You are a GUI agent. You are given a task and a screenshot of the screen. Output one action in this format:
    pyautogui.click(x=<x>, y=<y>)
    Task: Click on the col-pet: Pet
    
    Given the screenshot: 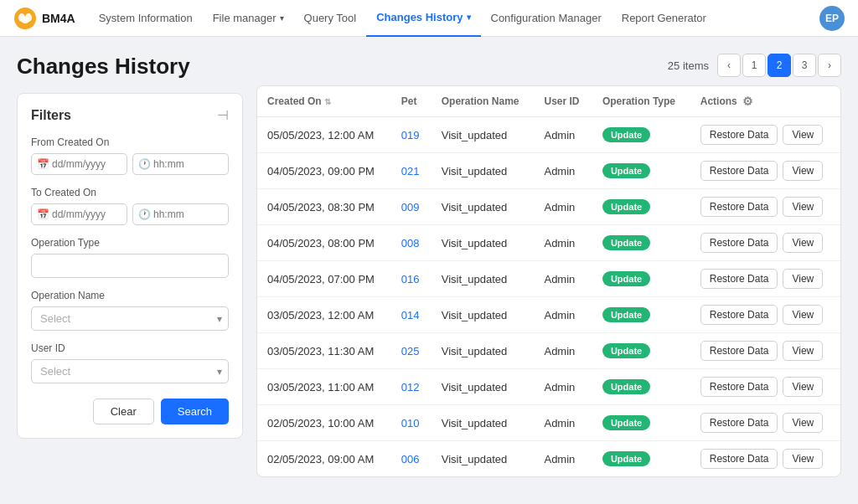 What is the action you would take?
    pyautogui.click(x=411, y=102)
    